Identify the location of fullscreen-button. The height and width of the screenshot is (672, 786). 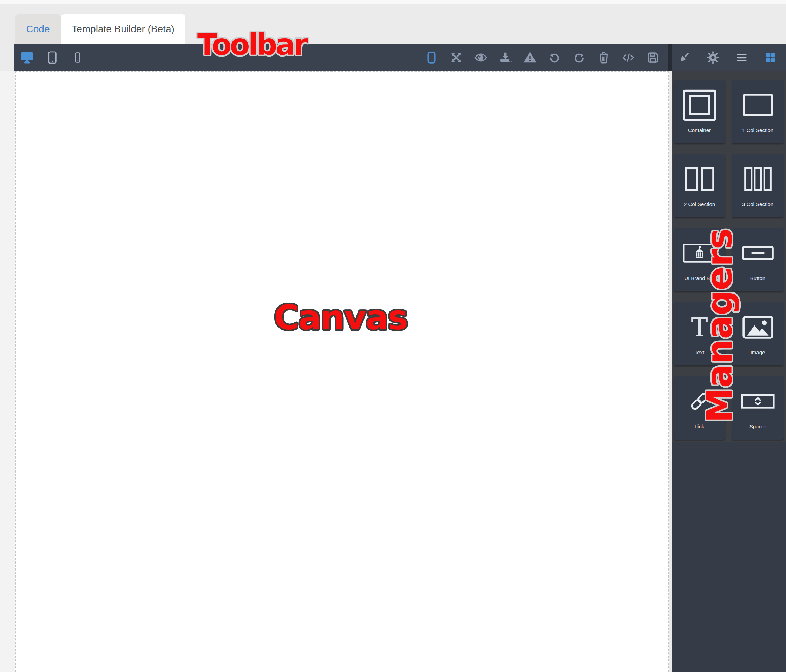
(456, 58).